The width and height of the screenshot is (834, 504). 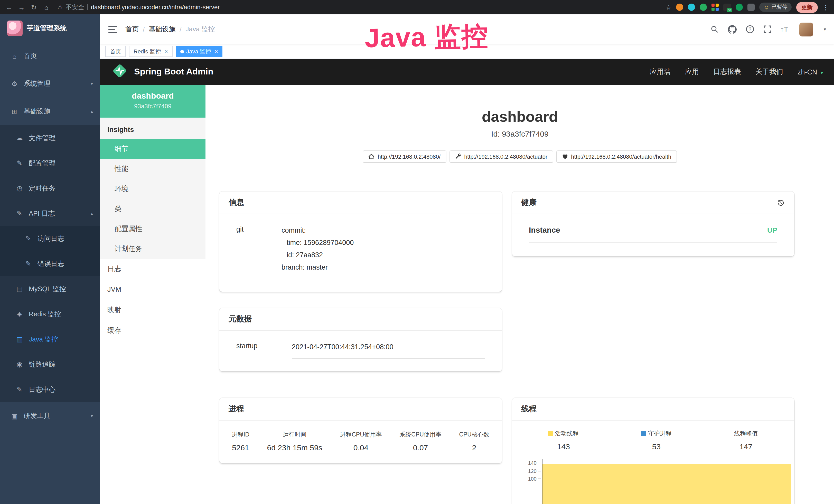 What do you see at coordinates (653, 224) in the screenshot?
I see `health-card: 健康 Instance UP` at bounding box center [653, 224].